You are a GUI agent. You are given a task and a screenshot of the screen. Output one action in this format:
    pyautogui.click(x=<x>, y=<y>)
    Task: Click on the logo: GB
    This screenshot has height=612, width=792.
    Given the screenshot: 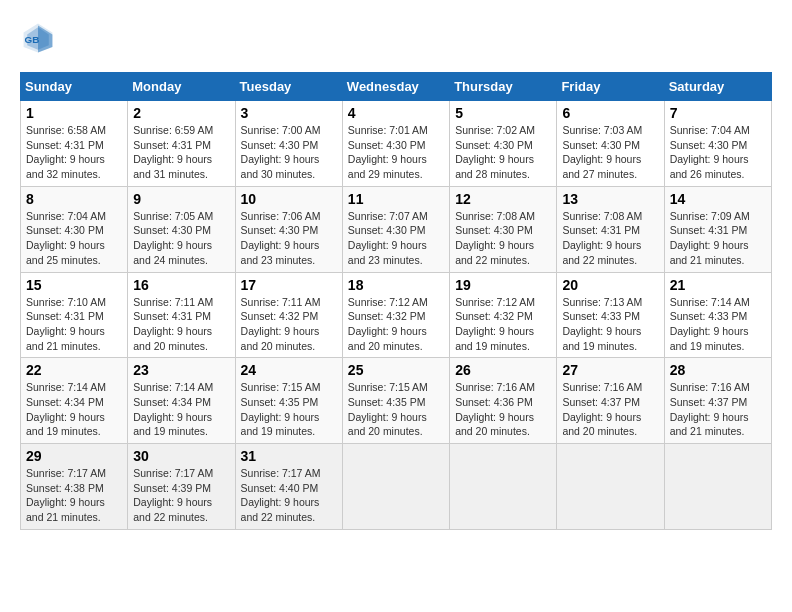 What is the action you would take?
    pyautogui.click(x=41, y=38)
    